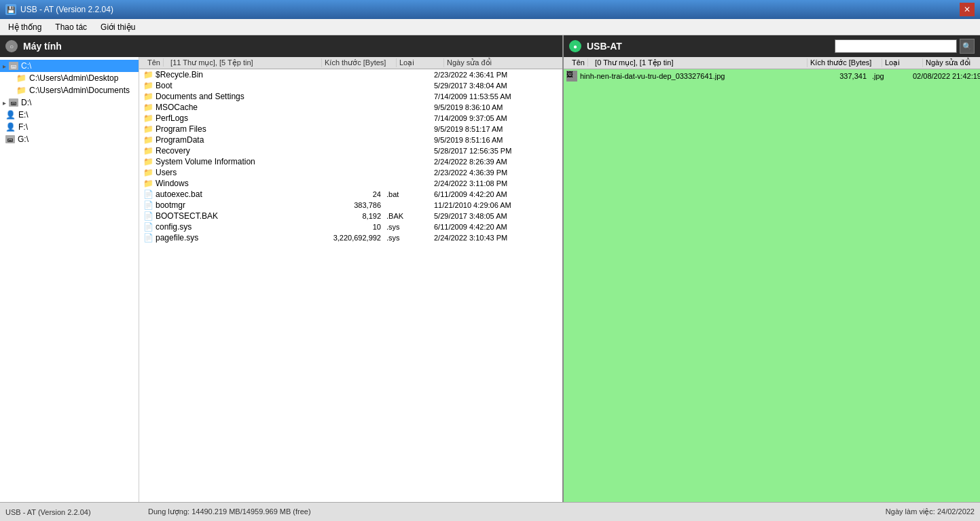  Describe the element at coordinates (4, 67) in the screenshot. I see `expand-icon: ▸` at that location.